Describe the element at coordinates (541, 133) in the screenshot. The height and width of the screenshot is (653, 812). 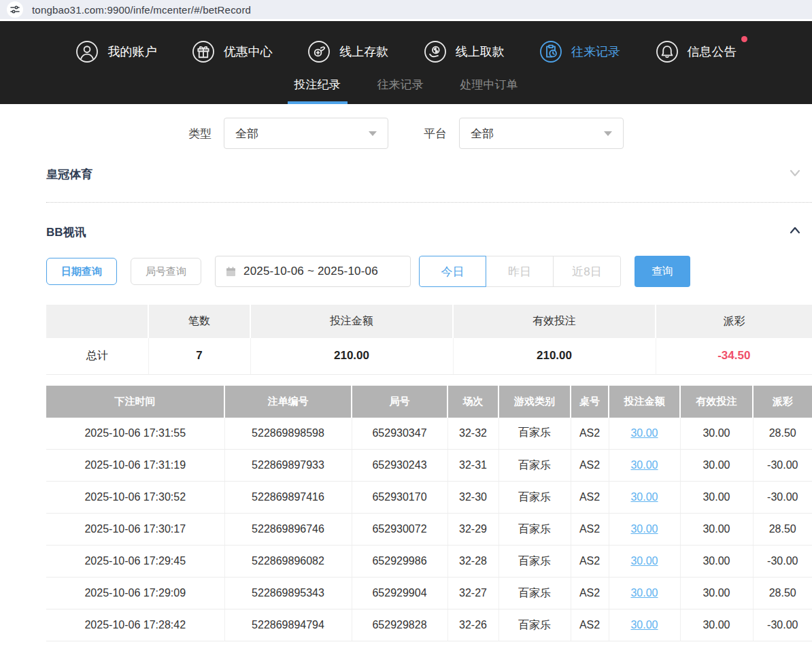
I see `platform-filter-select: 全部` at that location.